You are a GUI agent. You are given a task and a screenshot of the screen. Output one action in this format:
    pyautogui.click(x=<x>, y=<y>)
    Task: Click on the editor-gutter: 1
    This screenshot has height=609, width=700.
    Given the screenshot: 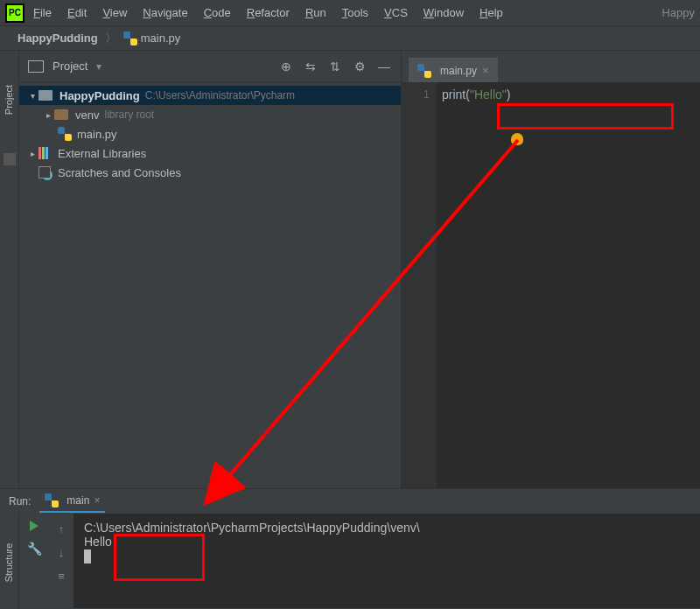 What is the action you would take?
    pyautogui.click(x=419, y=285)
    